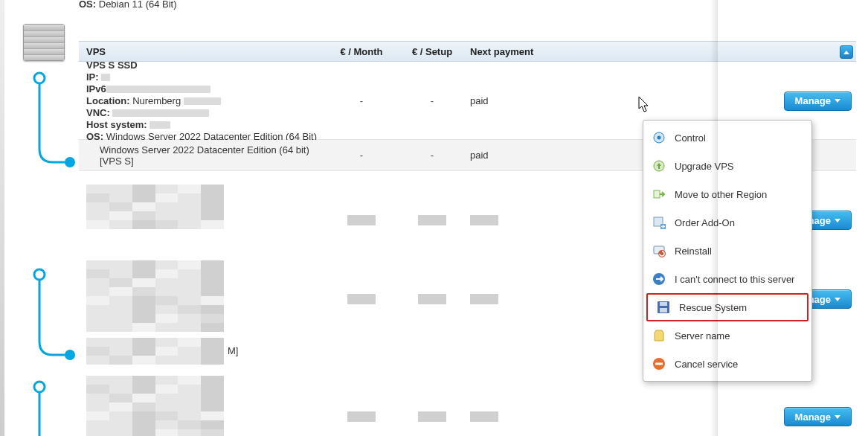 Image resolution: width=868 pixels, height=436 pixels. What do you see at coordinates (155, 350) in the screenshot?
I see `redacted-block` at bounding box center [155, 350].